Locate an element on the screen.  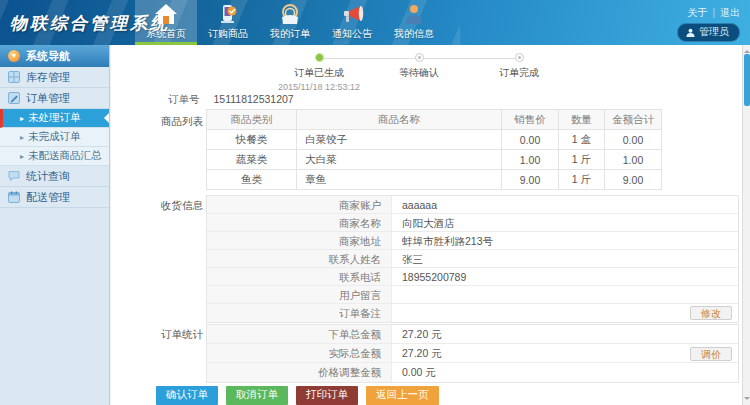
modify-remark-button: 修改 is located at coordinates (711, 313).